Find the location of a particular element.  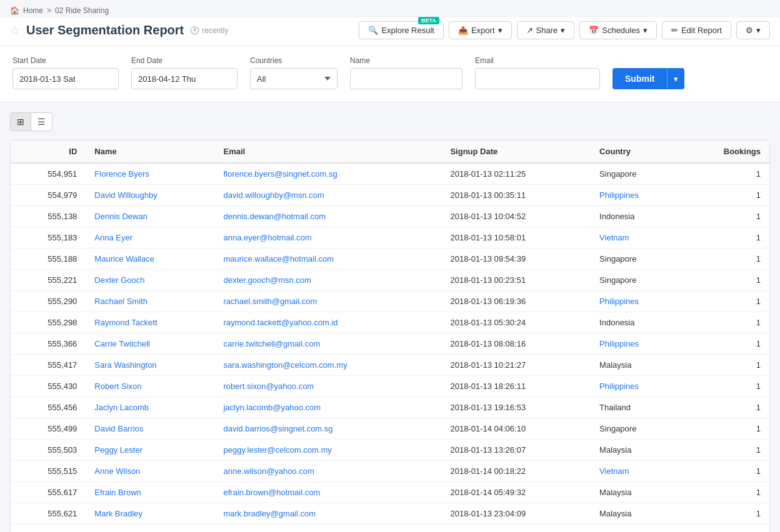

email-link: rachael.smith@gmail.com is located at coordinates (270, 301).